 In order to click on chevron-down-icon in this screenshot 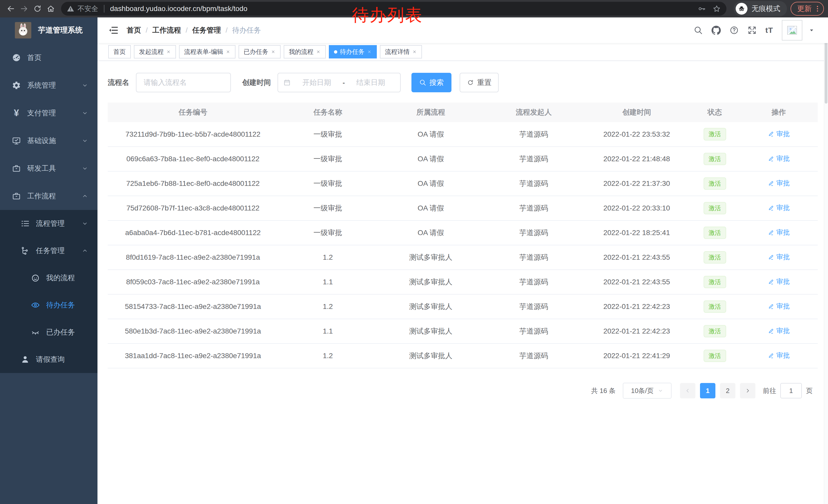, I will do `click(85, 141)`.